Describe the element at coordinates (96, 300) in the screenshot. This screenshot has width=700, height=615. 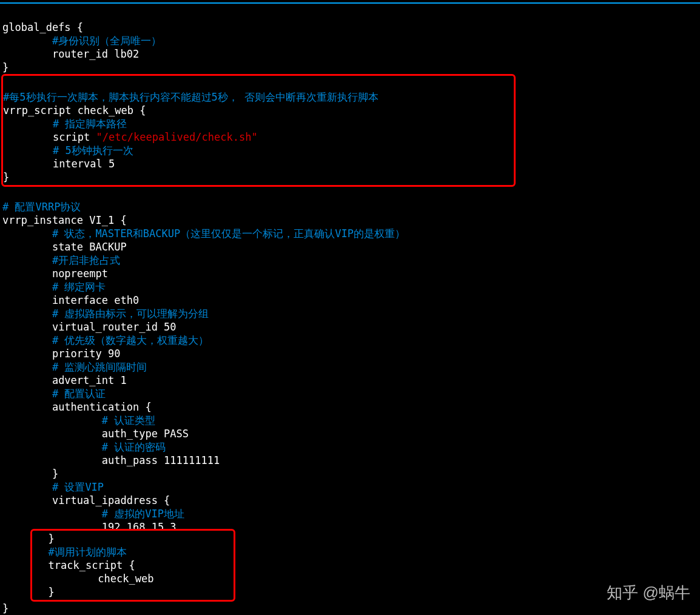
I see `code-line: interface eth0` at that location.